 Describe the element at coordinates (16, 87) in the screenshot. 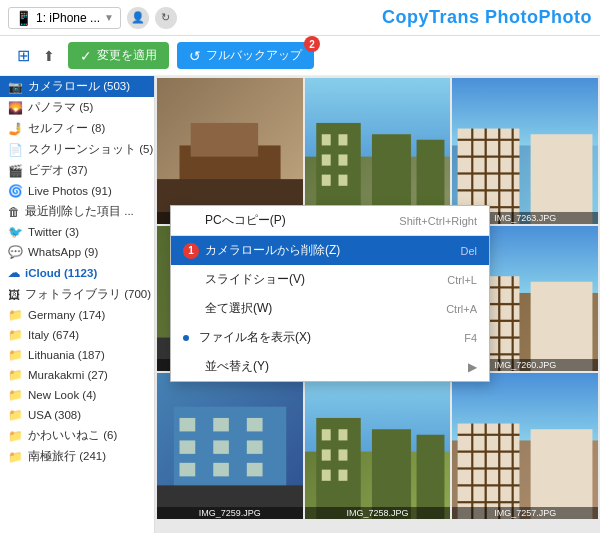

I see `sidebar-icon-camera-roll: 📷` at that location.